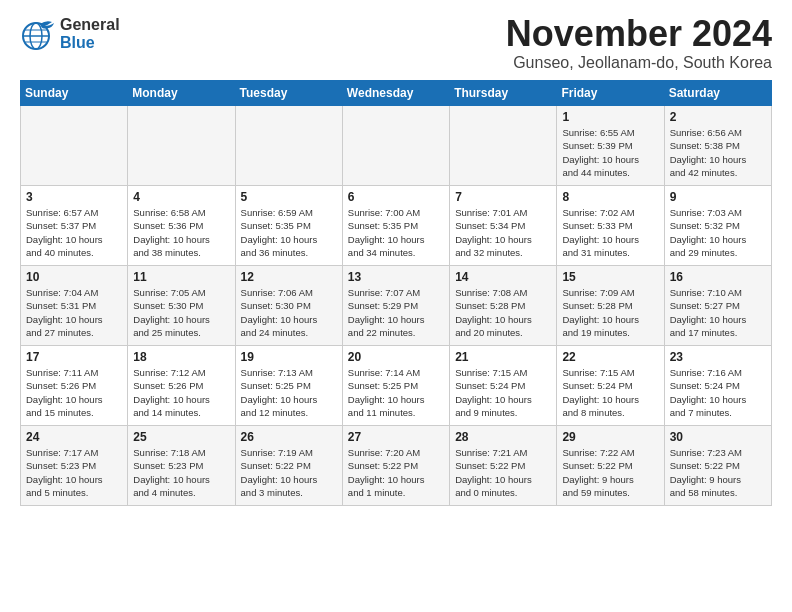 Image resolution: width=792 pixels, height=612 pixels. What do you see at coordinates (74, 277) in the screenshot?
I see `day-number: 10` at bounding box center [74, 277].